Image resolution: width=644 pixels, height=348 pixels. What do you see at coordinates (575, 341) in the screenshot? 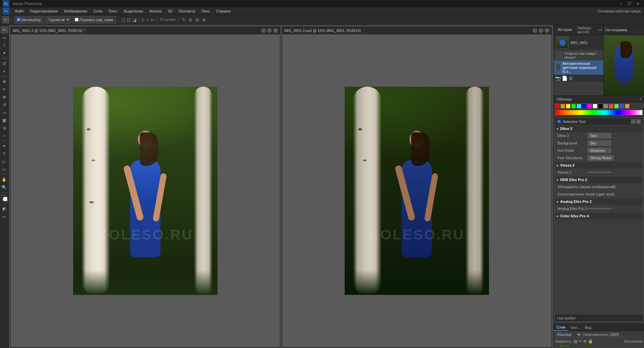
I see `lock-transparent-btn: ▨` at bounding box center [575, 341].